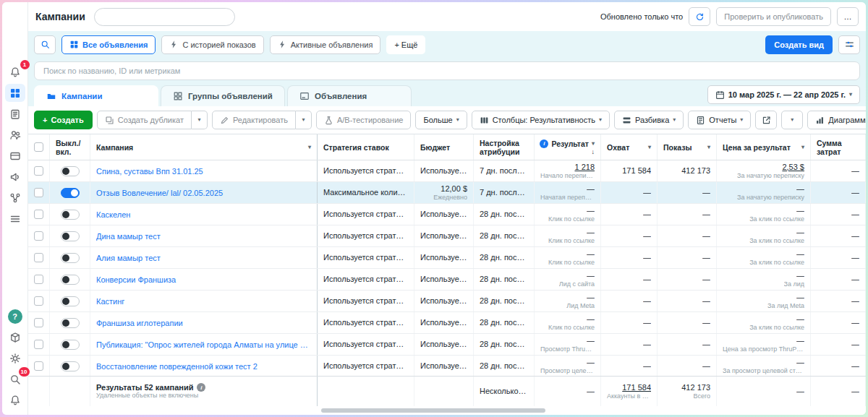 This screenshot has height=417, width=868. Describe the element at coordinates (568, 147) in the screenshot. I see `header-result: i Результат ▾ ↓` at that location.